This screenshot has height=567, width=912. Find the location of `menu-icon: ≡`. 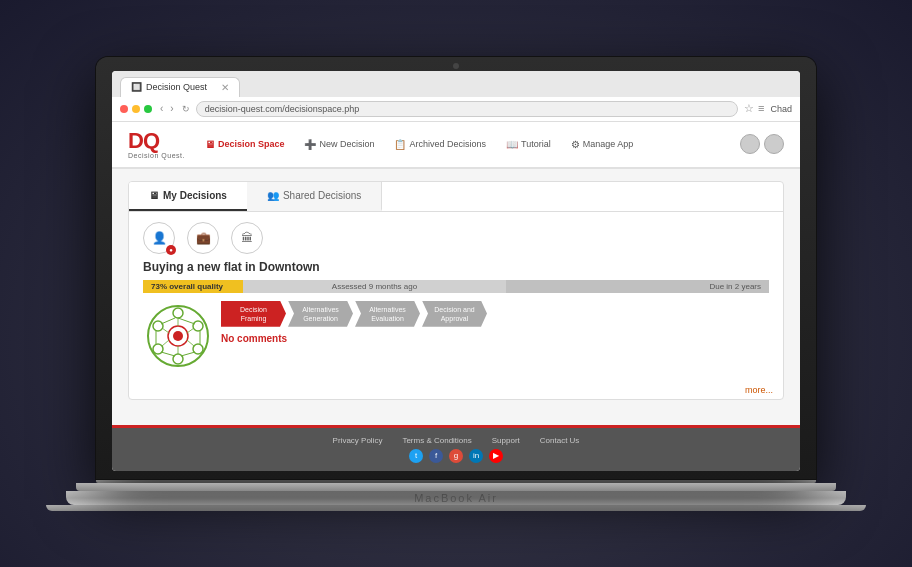

menu-icon: ≡ is located at coordinates (761, 108).